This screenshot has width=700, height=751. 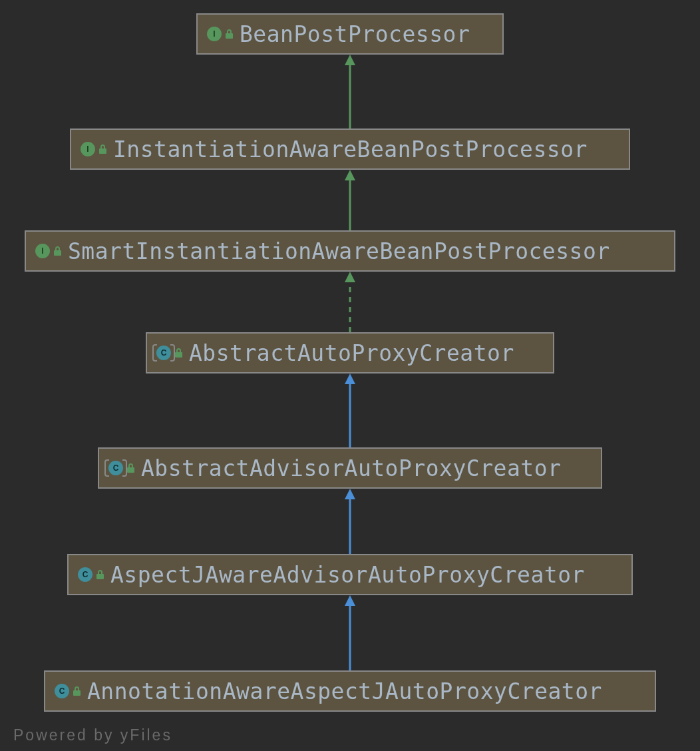 I want to click on diagram-node-n4: CAbstractAdvisorAutoProxyCreator, so click(x=350, y=468).